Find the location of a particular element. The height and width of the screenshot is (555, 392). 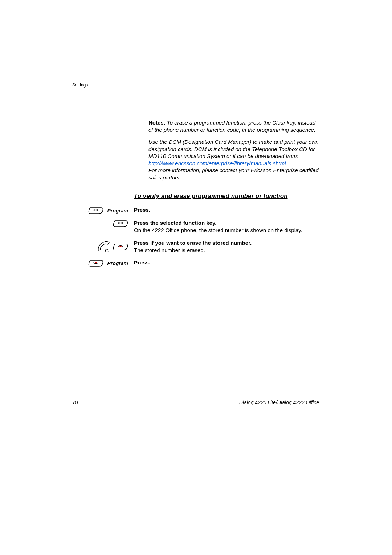

section-label: Settings is located at coordinates (80, 85).